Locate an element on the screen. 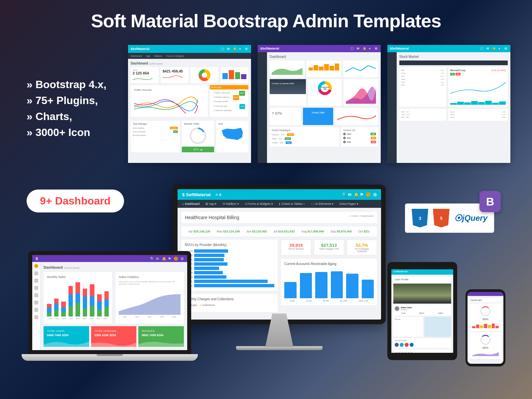  page-title: Dashboard Control panel is located at coordinates (190, 63).